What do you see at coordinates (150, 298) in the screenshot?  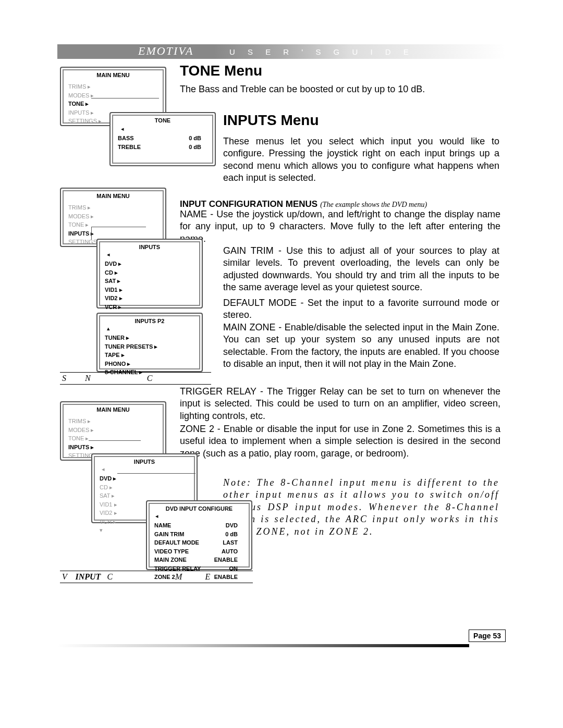 I see `inputs-vid2: VID2` at bounding box center [150, 298].